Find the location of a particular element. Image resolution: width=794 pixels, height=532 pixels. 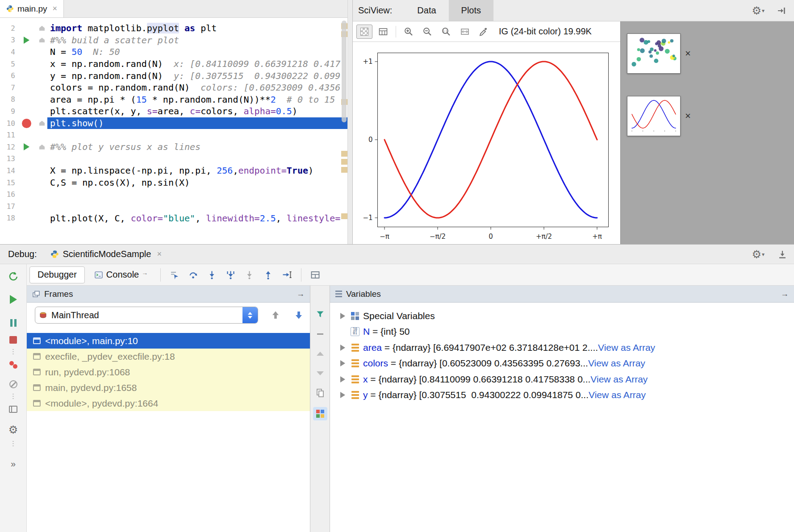

hide-panel-button is located at coordinates (781, 11).